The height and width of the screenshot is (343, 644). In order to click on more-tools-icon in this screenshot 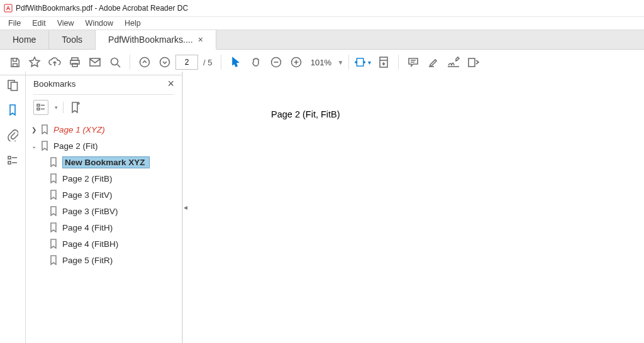, I will do `click(474, 62)`.